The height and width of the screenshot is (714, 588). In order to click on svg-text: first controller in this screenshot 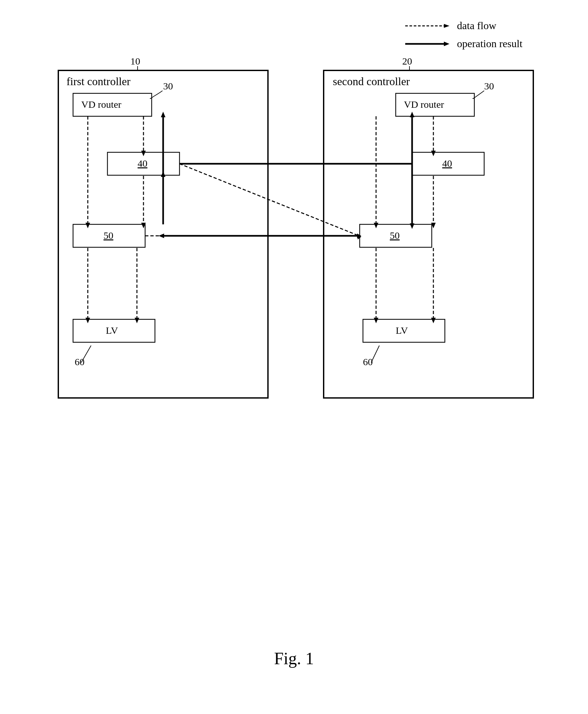, I will do `click(99, 81)`.